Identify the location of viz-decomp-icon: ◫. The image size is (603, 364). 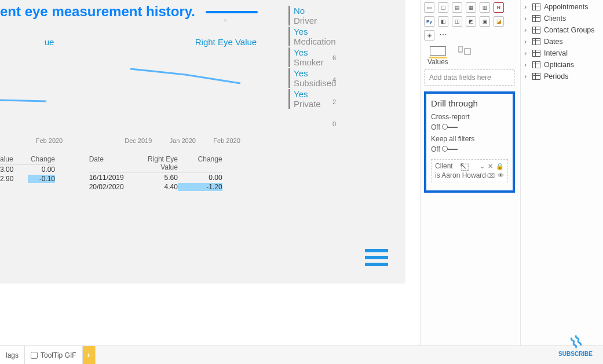
(457, 21).